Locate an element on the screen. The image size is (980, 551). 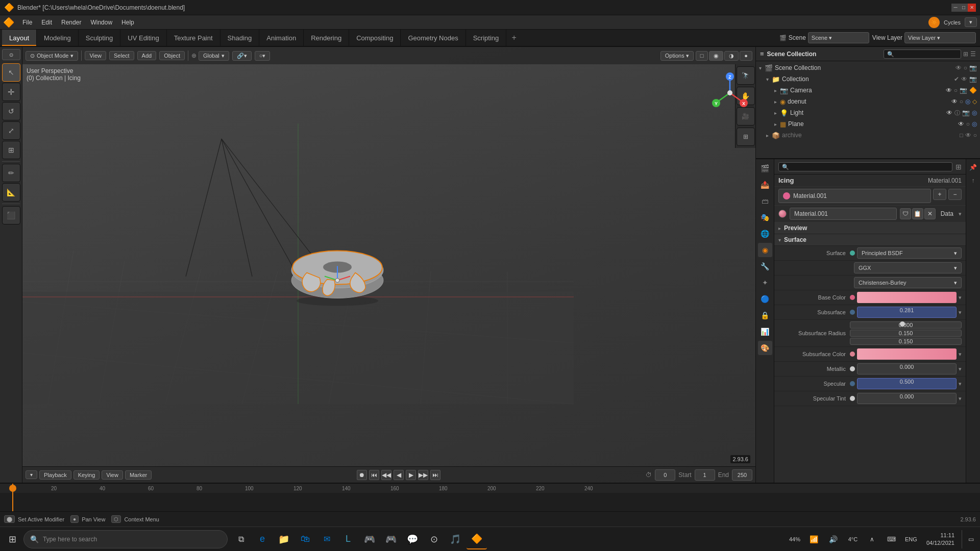
tab-sculpting: Sculpting is located at coordinates (100, 38).